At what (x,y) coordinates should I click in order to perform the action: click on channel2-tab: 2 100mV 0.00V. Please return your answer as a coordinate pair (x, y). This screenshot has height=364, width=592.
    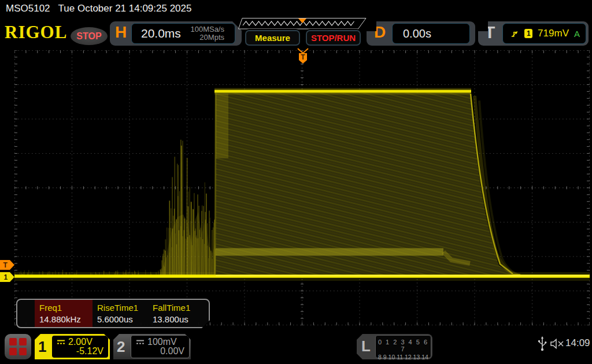
    Looking at the image, I should click on (152, 347).